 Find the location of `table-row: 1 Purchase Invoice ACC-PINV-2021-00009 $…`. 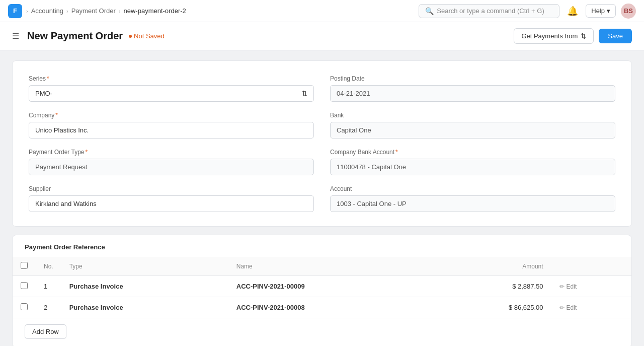

table-row: 1 Purchase Invoice ACC-PINV-2021-00009 $… is located at coordinates (322, 287).